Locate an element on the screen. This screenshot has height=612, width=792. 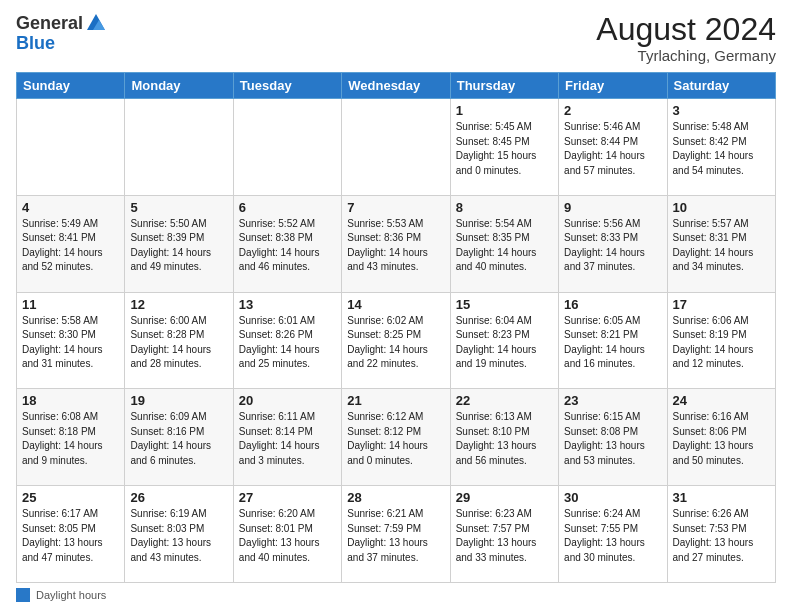
day-detail: Sunrise: 6:13 AM Sunset: 8:10 PM Dayligh… is located at coordinates (504, 439).